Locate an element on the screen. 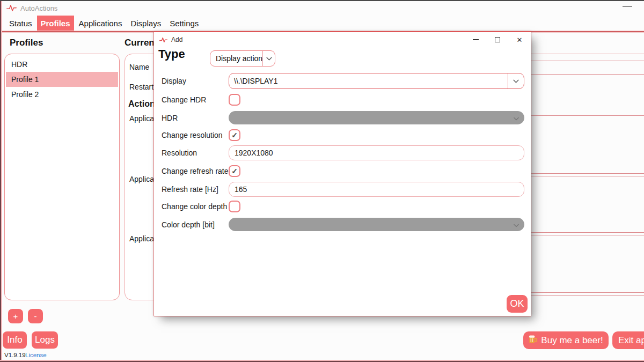  version-label: V1.9.19 is located at coordinates (15, 355).